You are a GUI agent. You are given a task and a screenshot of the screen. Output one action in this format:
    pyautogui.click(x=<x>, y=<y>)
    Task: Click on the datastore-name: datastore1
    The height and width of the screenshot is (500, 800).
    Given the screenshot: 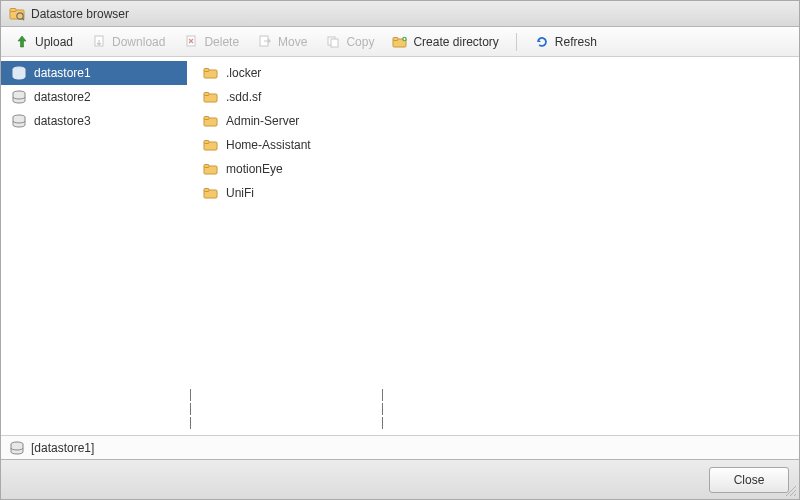 What is the action you would take?
    pyautogui.click(x=62, y=73)
    